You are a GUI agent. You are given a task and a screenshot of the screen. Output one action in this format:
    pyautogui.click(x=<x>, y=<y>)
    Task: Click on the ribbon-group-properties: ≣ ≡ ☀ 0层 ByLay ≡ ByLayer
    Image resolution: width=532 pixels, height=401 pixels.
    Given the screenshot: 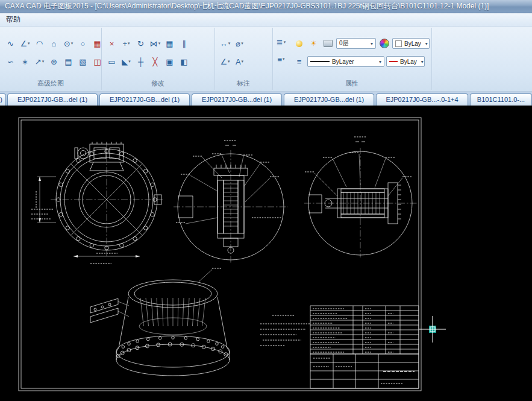 What is the action you would take?
    pyautogui.click(x=352, y=59)
    